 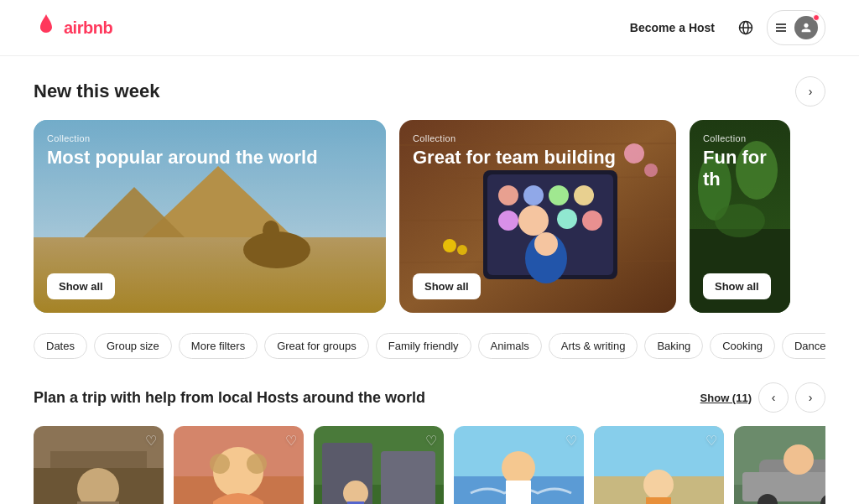 What do you see at coordinates (431, 441) in the screenshot?
I see `wishlist-button-3: ♡` at bounding box center [431, 441].